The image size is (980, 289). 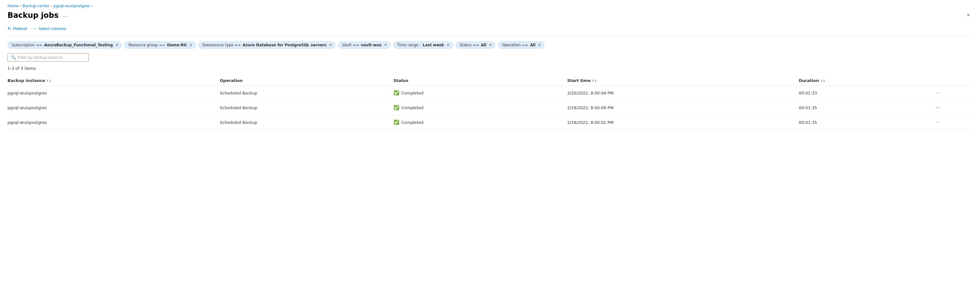 What do you see at coordinates (683, 93) in the screenshot?
I see `cell-start_time: 2/20/2022, 8:00:04 PM` at bounding box center [683, 93].